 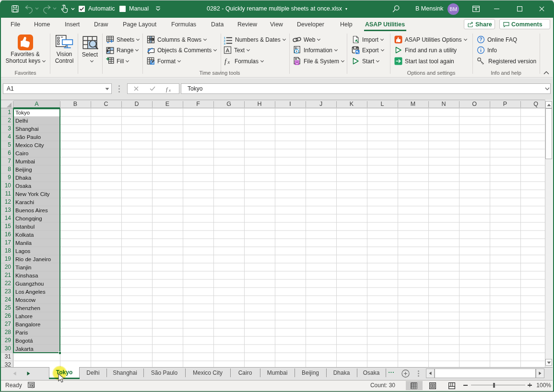 What do you see at coordinates (228, 50) in the screenshot?
I see `svg-text: A` at bounding box center [228, 50].